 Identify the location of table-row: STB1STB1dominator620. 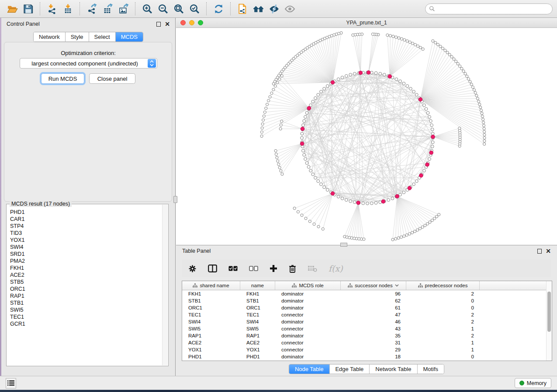
(367, 301).